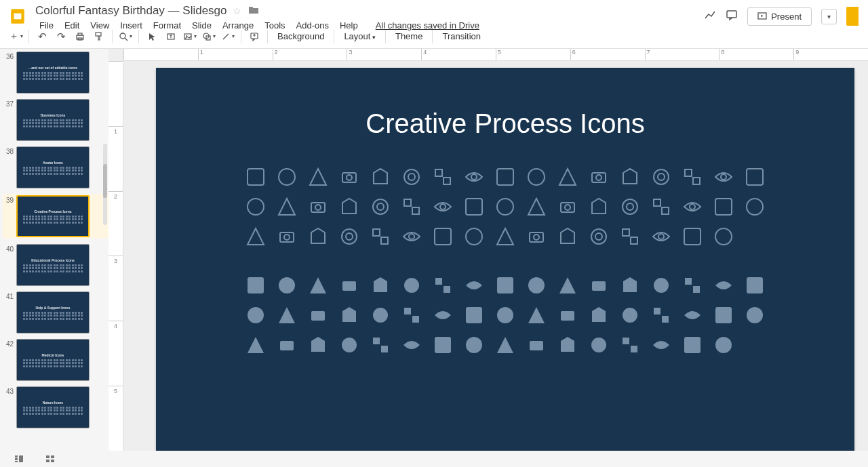  What do you see at coordinates (56, 312) in the screenshot?
I see `thumbnail-41: 41Help & Support Icons` at bounding box center [56, 312].